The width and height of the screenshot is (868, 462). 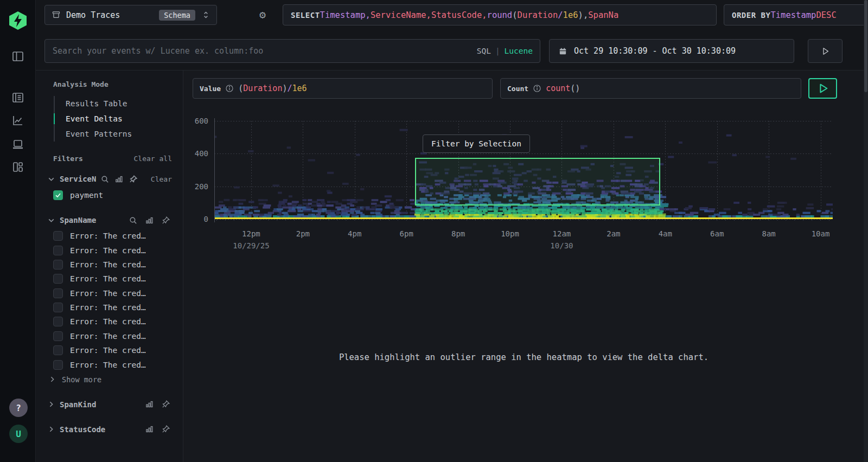 What do you see at coordinates (571, 15) in the screenshot?
I see `sql-token: 1e6` at bounding box center [571, 15].